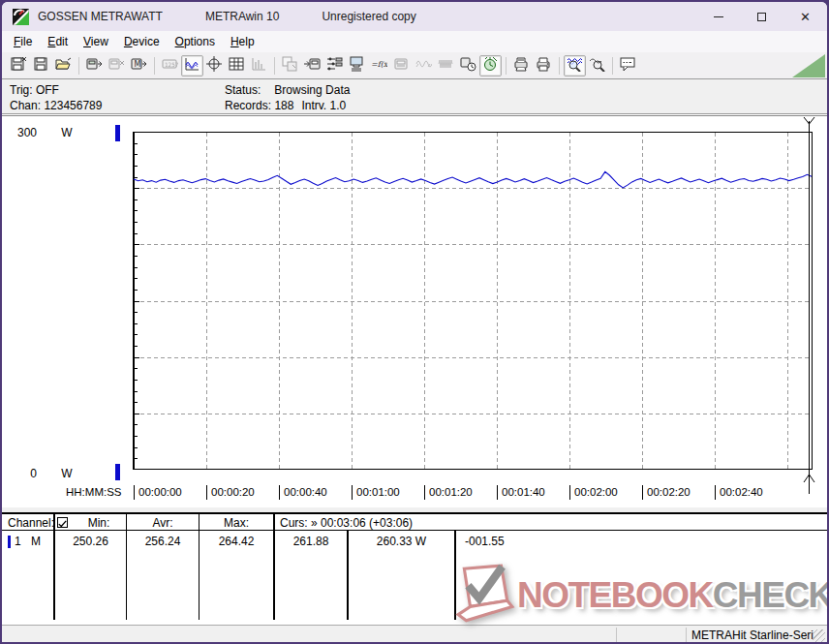 Image resolution: width=829 pixels, height=644 pixels. I want to click on toolbar: M1257=f(x), so click(414, 66).